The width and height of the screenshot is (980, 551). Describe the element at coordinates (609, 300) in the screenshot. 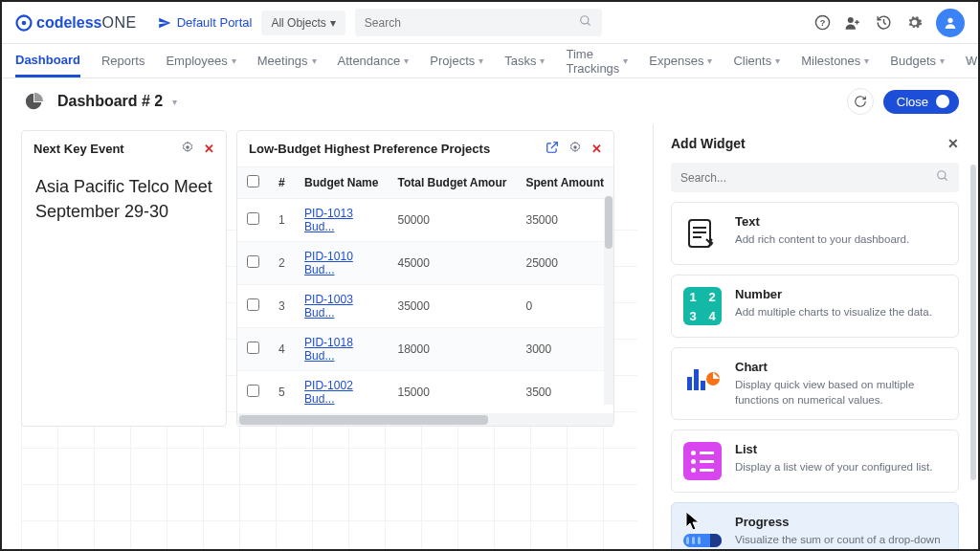

I see `vertical-scrollbar` at that location.